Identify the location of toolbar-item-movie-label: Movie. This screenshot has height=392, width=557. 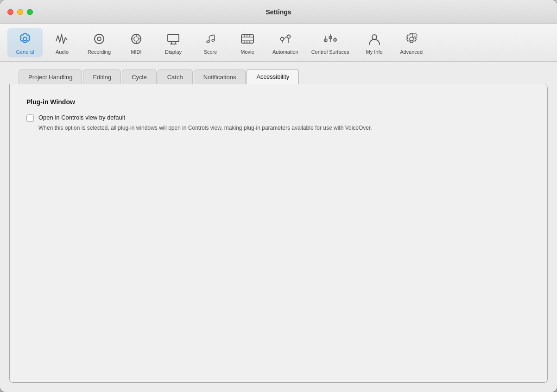
(247, 52).